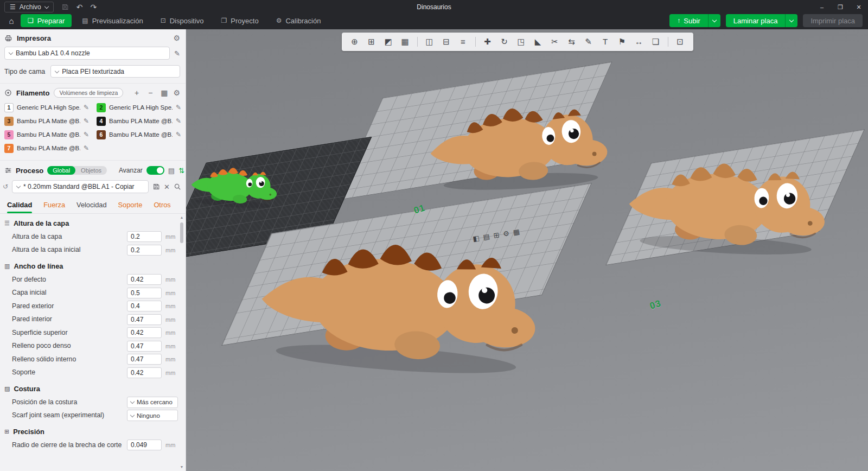  I want to click on upload-dropdown-button, so click(714, 21).